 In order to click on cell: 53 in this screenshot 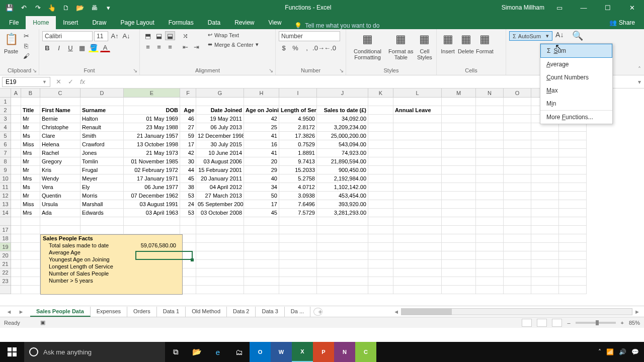, I will do `click(188, 213)`.